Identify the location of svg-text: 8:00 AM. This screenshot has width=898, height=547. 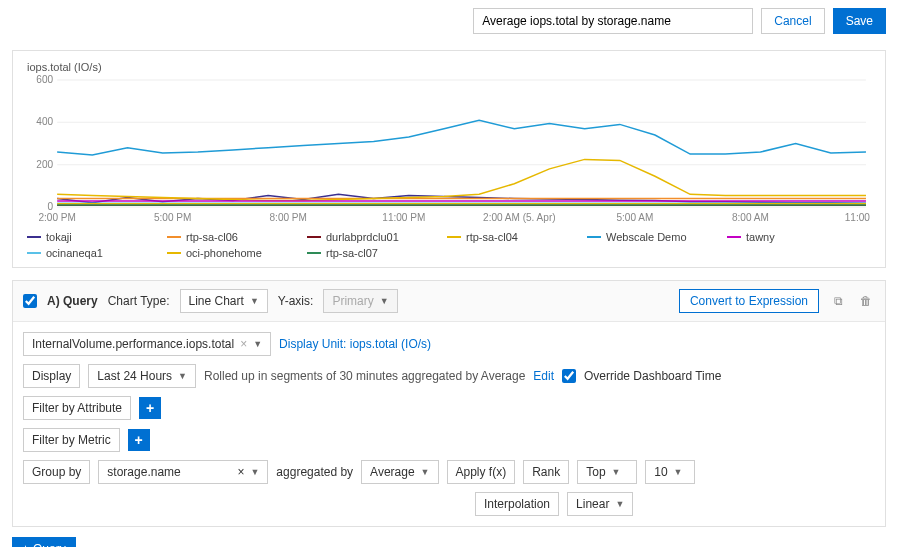
(750, 218).